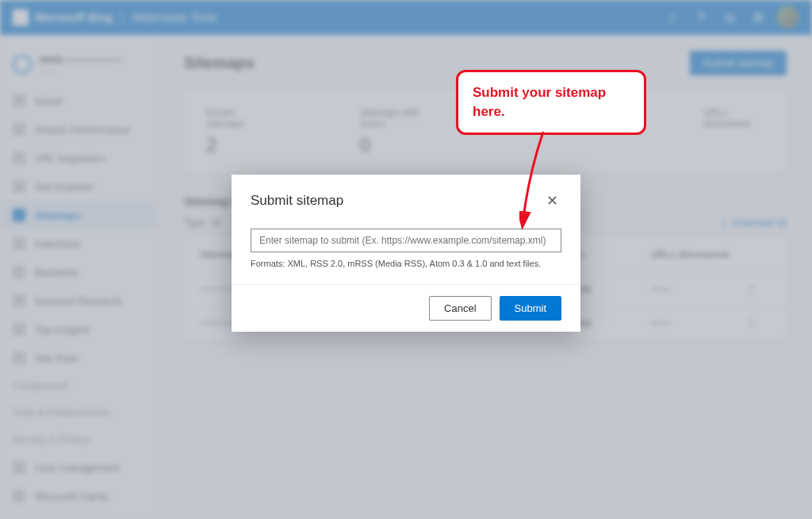 The width and height of the screenshot is (812, 519). What do you see at coordinates (530, 308) in the screenshot?
I see `submit-button: Submit` at bounding box center [530, 308].